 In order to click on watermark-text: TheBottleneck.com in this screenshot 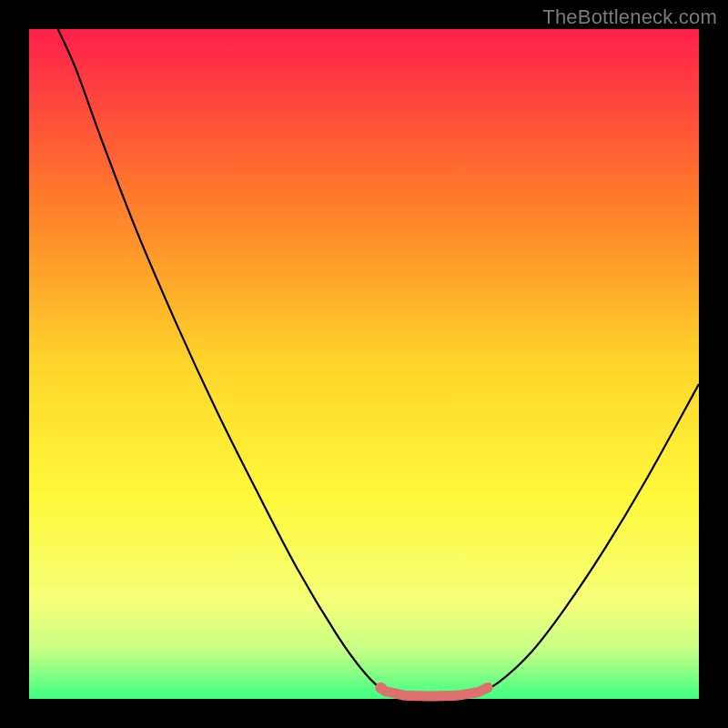, I will do `click(630, 17)`.